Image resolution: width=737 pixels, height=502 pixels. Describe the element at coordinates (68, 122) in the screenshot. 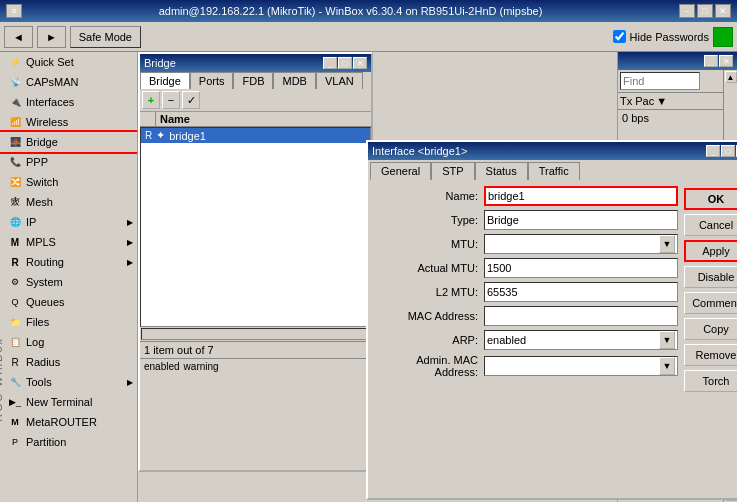

I see `sidebar-item-wireless: 📶 Wireless` at that location.